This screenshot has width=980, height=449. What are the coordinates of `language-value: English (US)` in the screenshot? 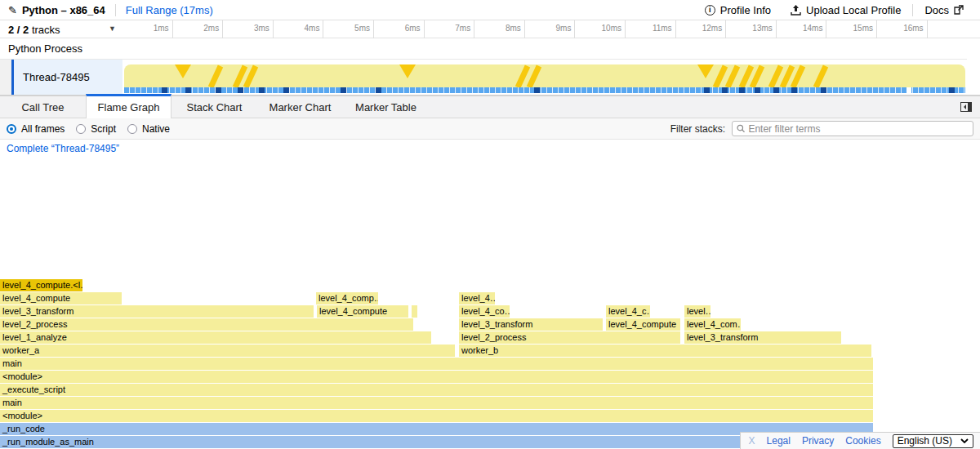 It's located at (924, 441).